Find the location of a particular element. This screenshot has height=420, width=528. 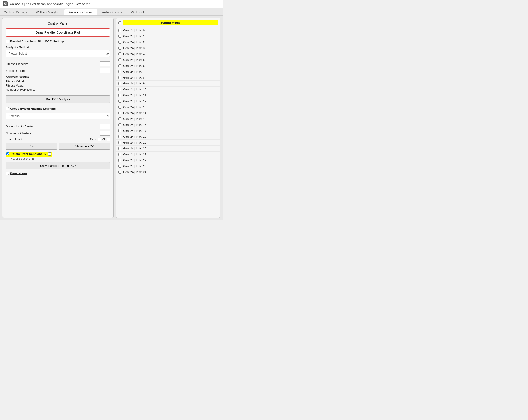

uml-dropdown: Kmeans DBSCAN Agglomerative is located at coordinates (58, 116).